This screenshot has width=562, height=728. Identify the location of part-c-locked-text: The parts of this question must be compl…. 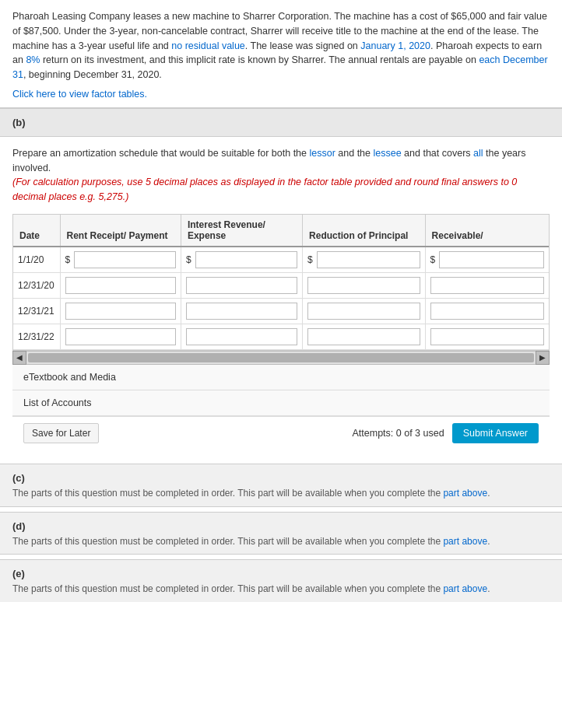
(281, 493).